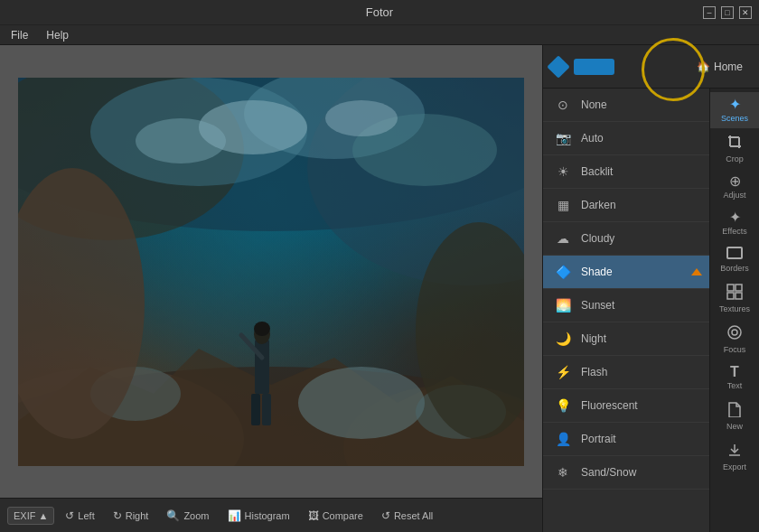 This screenshot has width=759, height=532. I want to click on scene-fluorescent-label: Fluorescent, so click(609, 406).